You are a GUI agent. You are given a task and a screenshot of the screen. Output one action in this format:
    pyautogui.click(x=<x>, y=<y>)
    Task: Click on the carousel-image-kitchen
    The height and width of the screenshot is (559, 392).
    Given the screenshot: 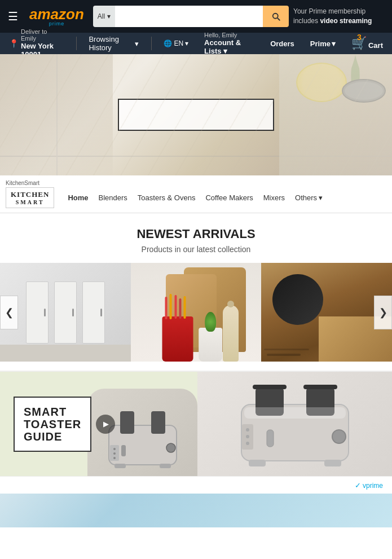 What is the action you would take?
    pyautogui.click(x=65, y=312)
    